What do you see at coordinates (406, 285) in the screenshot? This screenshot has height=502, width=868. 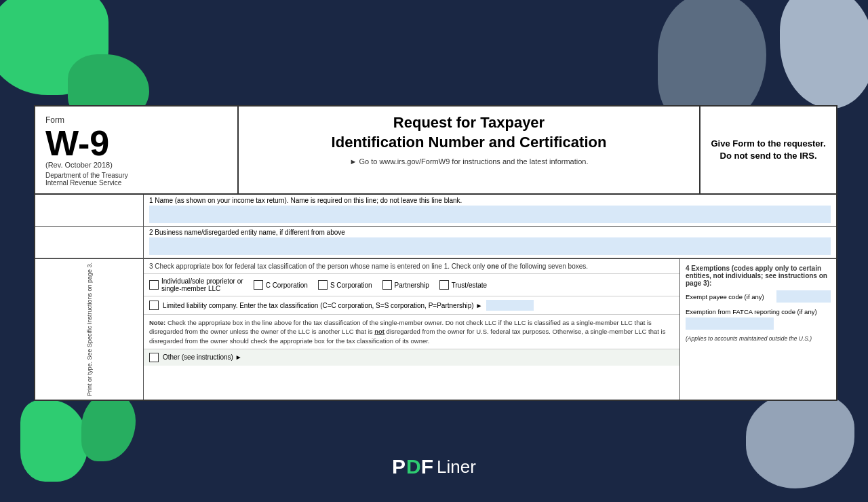 I see `checkbox-partnership: Partnership` at bounding box center [406, 285].